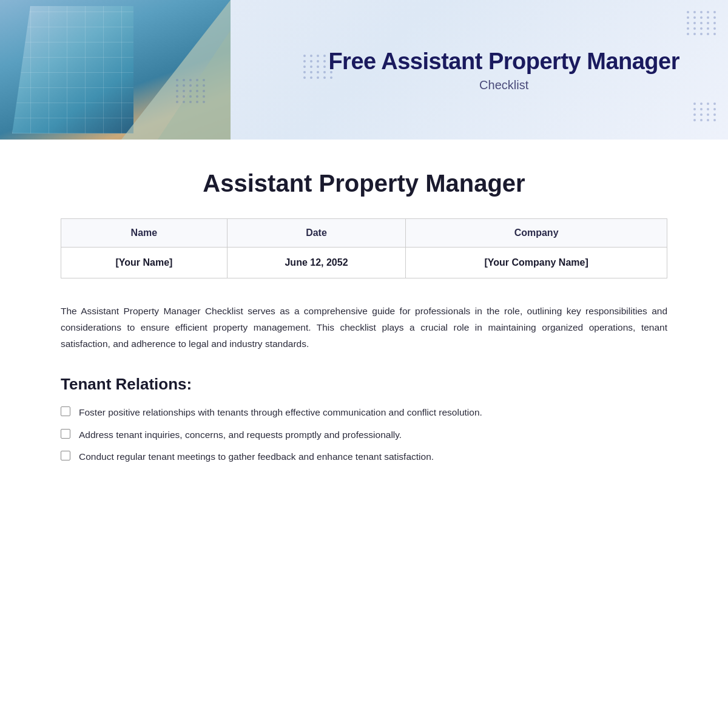 This screenshot has width=728, height=728. Describe the element at coordinates (373, 435) in the screenshot. I see `checklist-text-2: Address tenant inquiries, concerns, and …` at that location.